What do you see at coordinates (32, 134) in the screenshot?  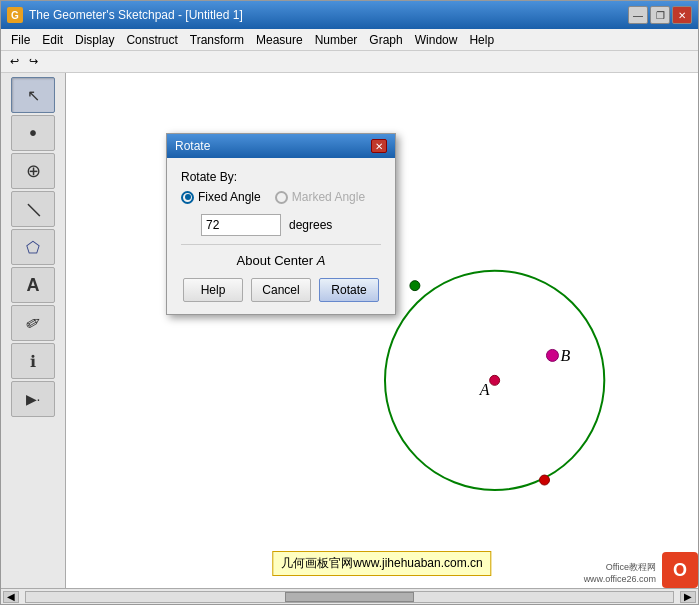 I see `point-icon: •` at bounding box center [32, 134].